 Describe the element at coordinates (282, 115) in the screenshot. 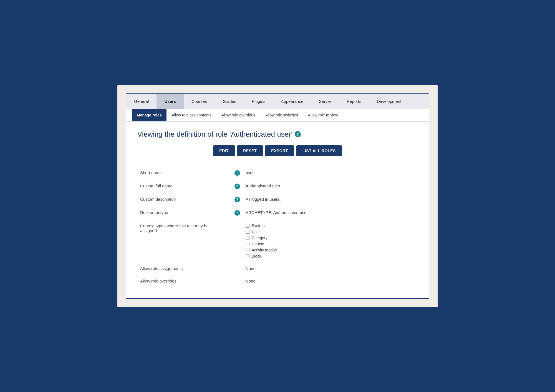

I see `subnav-allow-role-switches: Allow role switches` at that location.